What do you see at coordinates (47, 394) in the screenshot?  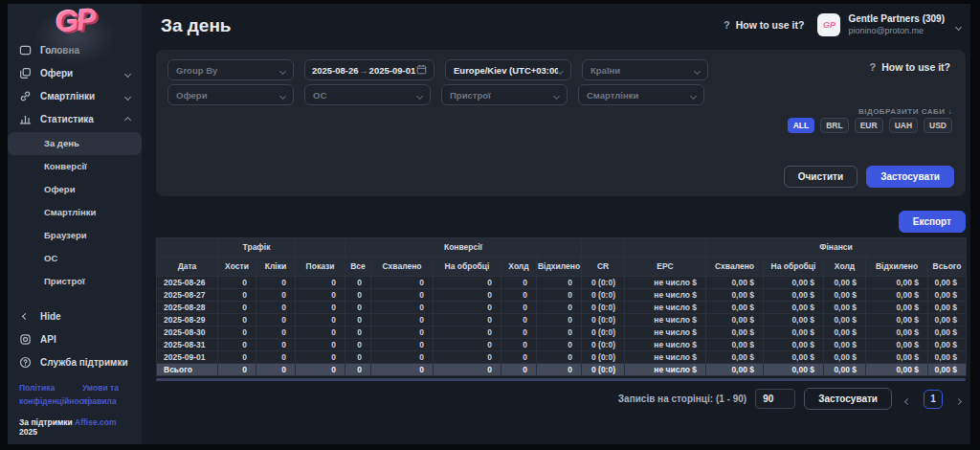 I see `privacy-policy-link: Політика конфіденційності` at bounding box center [47, 394].